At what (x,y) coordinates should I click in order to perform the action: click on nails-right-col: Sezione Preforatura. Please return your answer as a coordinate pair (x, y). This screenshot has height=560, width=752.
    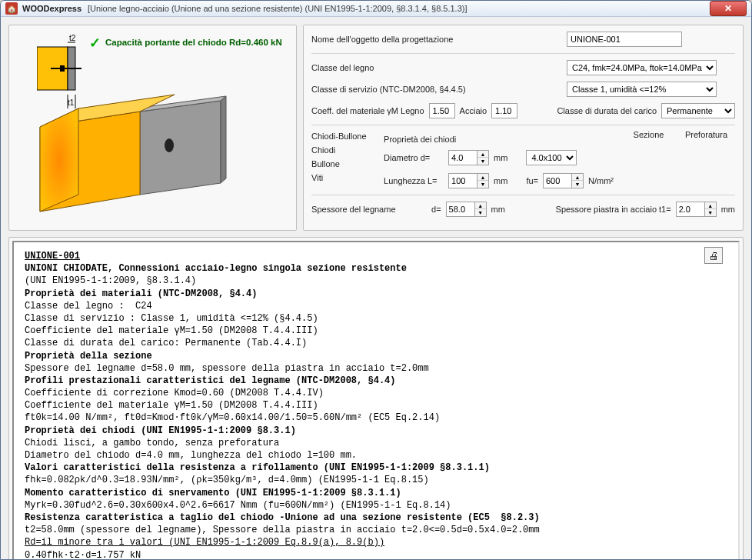
    Looking at the image, I should click on (677, 160).